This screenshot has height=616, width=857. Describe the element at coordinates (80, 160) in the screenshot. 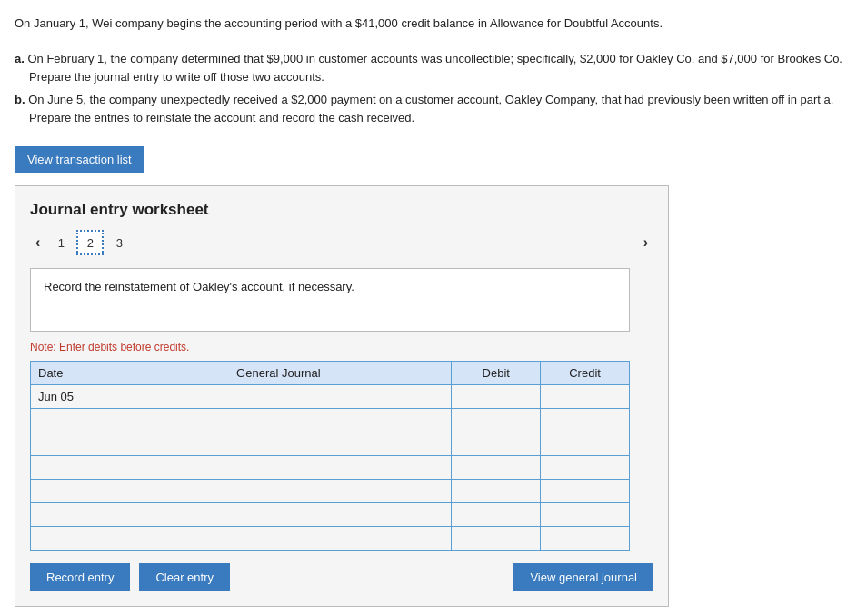

I see `view-transactions-button: View transaction list` at that location.